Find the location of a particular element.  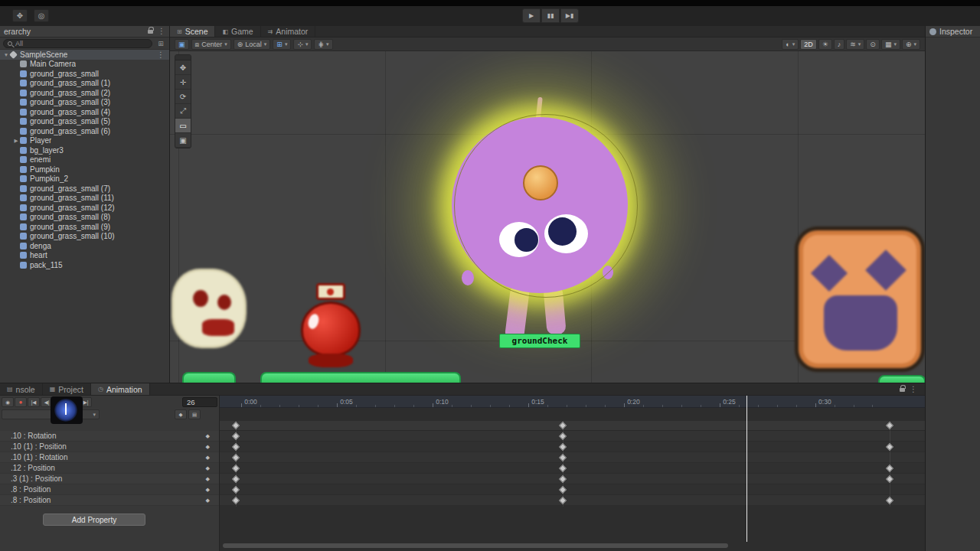

play-button: ▶ is located at coordinates (531, 15).